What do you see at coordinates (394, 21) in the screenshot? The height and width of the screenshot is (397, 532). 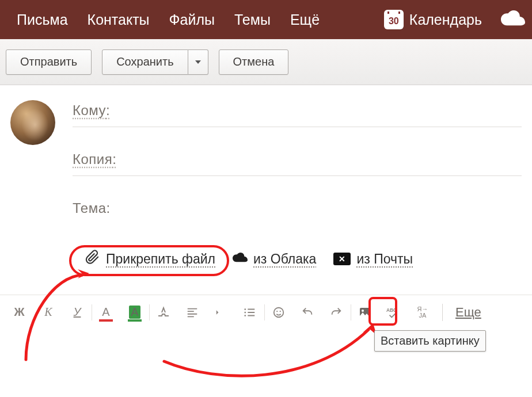 I see `calendar-day-number: 30` at bounding box center [394, 21].